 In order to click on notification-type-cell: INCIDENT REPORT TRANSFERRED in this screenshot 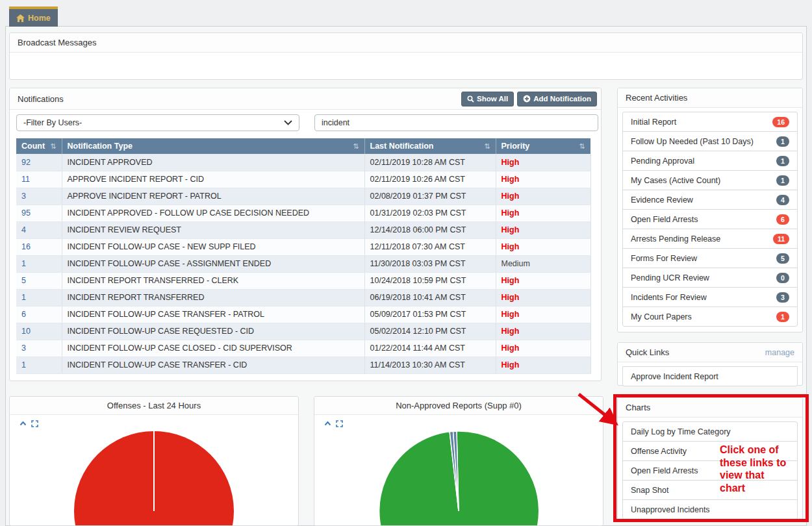, I will do `click(213, 297)`.